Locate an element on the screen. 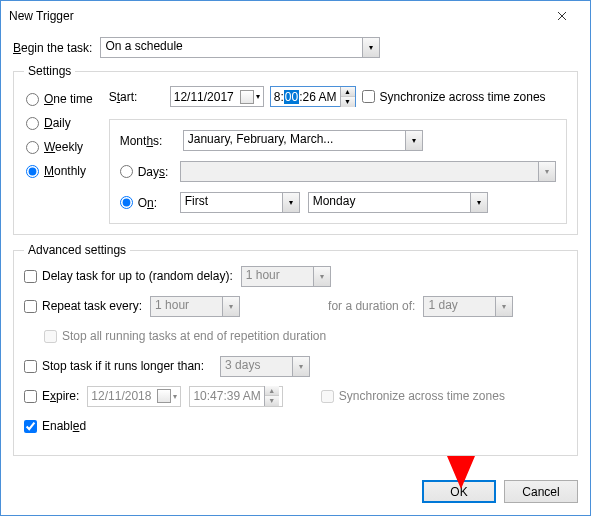  begin-task-select: On a schedule ▾ is located at coordinates (240, 48).